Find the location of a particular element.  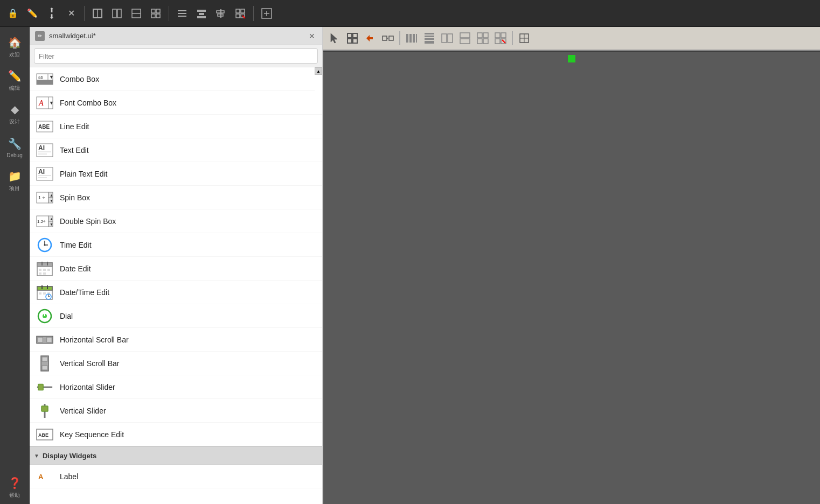

sidebar-item-help: ❓ 帮助 is located at coordinates (15, 488).